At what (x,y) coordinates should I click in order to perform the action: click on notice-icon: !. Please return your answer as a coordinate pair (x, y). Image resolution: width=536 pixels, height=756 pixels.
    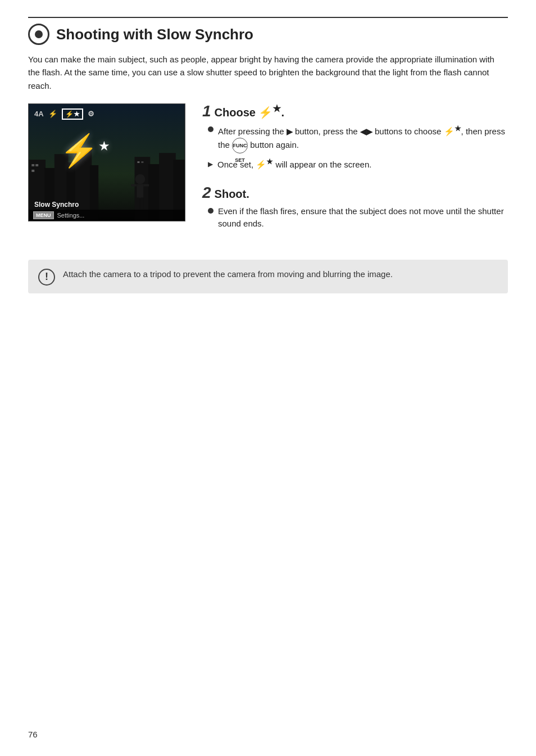
    Looking at the image, I should click on (47, 277).